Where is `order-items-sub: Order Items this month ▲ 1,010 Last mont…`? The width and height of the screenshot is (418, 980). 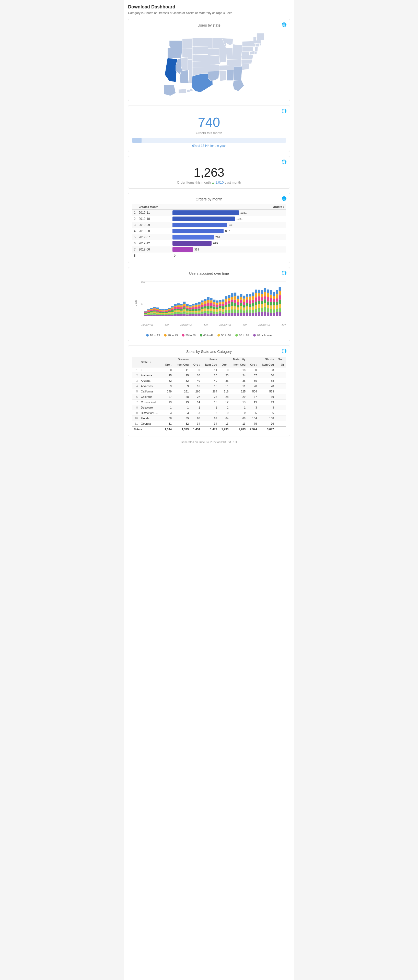
order-items-sub: Order Items this month ▲ 1,010 Last mont… is located at coordinates (209, 183).